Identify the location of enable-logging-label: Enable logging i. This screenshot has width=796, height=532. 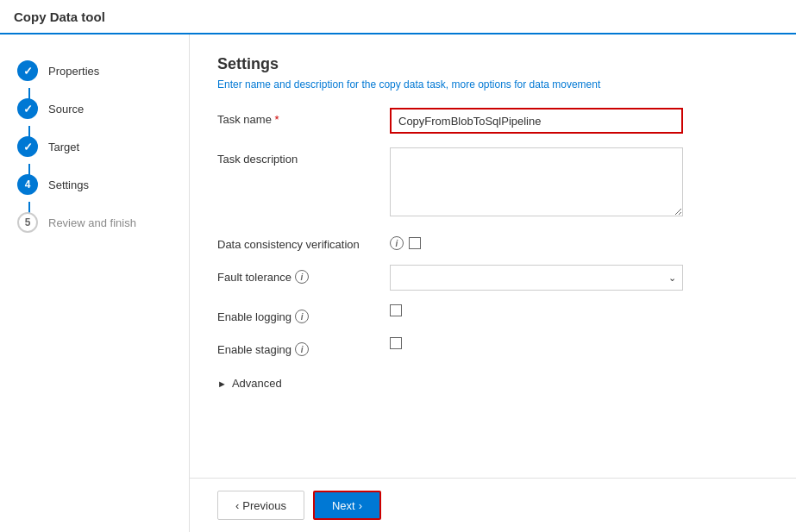
(304, 314).